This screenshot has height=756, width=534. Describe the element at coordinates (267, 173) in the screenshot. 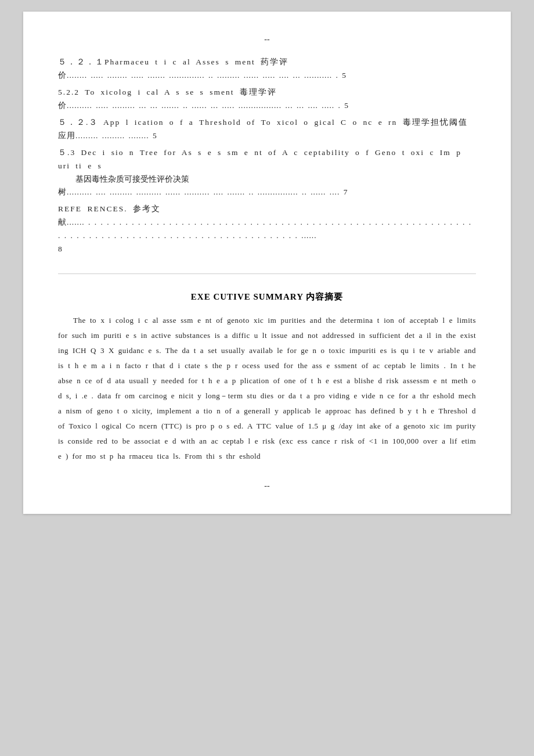

I see `toc-entry-53: ５.3 Dec i sio n Tree for As s e s sm e n…` at that location.